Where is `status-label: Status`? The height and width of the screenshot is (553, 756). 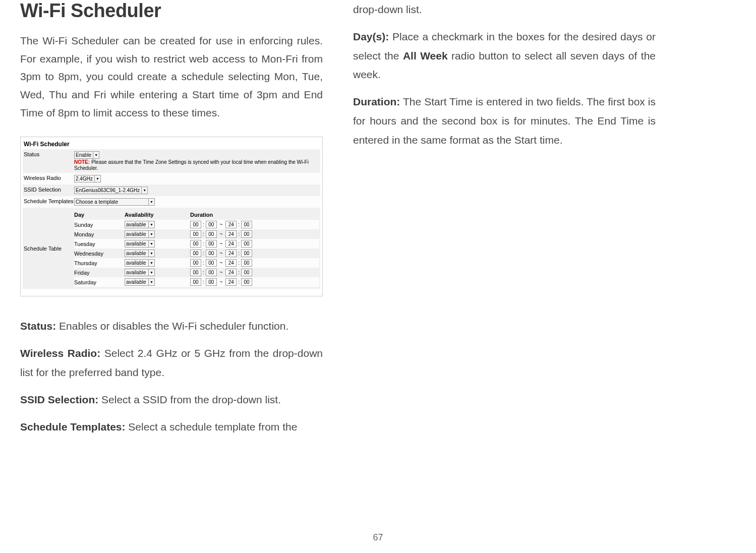 status-label: Status is located at coordinates (49, 154).